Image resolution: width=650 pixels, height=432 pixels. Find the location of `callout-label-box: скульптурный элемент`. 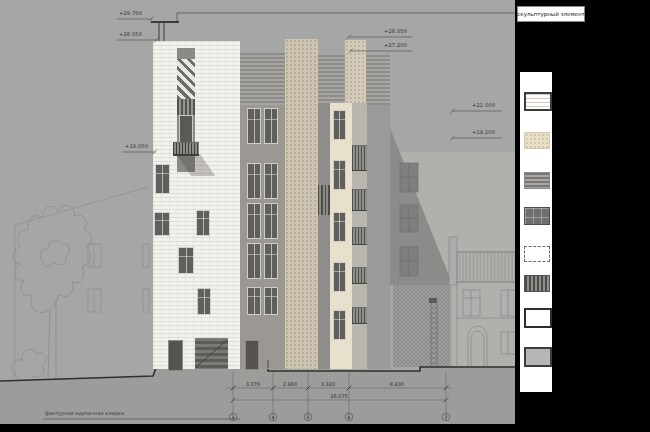

callout-label-box: скульптурный элемент is located at coordinates (551, 14).